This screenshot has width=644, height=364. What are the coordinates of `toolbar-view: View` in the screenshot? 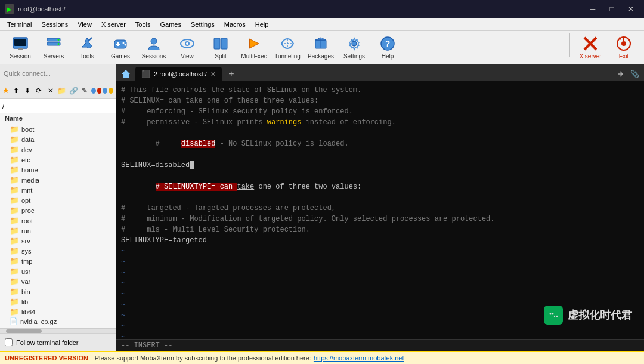 It's located at (187, 48).